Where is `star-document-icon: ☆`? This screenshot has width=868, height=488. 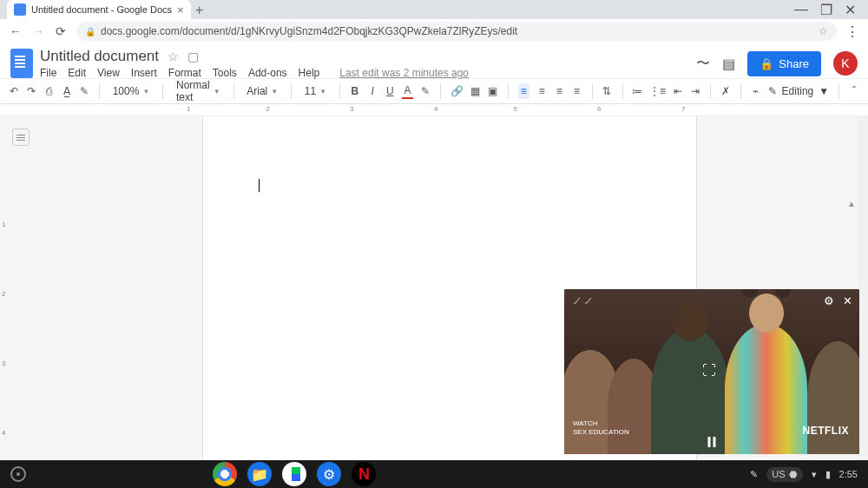 star-document-icon: ☆ is located at coordinates (174, 56).